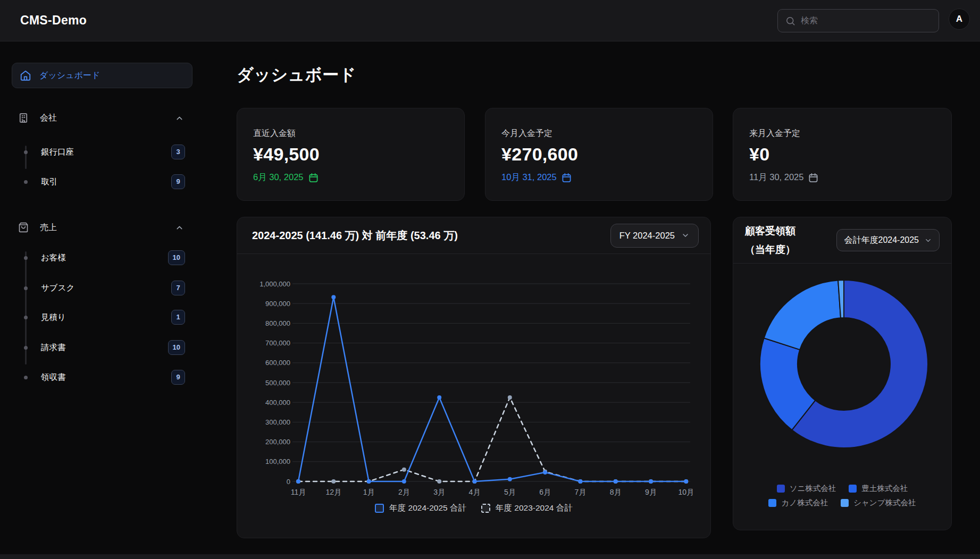 The width and height of the screenshot is (980, 559). I want to click on svg-text: 7月, so click(581, 492).